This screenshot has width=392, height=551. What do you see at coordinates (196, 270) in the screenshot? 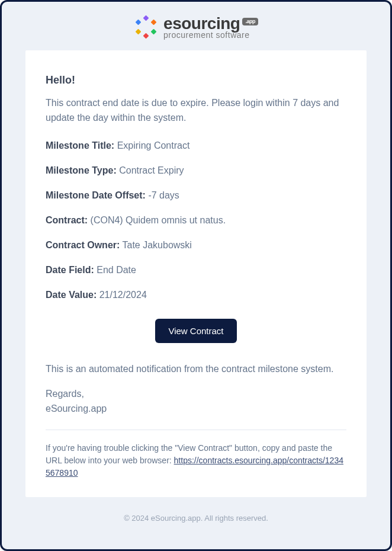
I see `field-date-field: Date Field: End Date` at bounding box center [196, 270].